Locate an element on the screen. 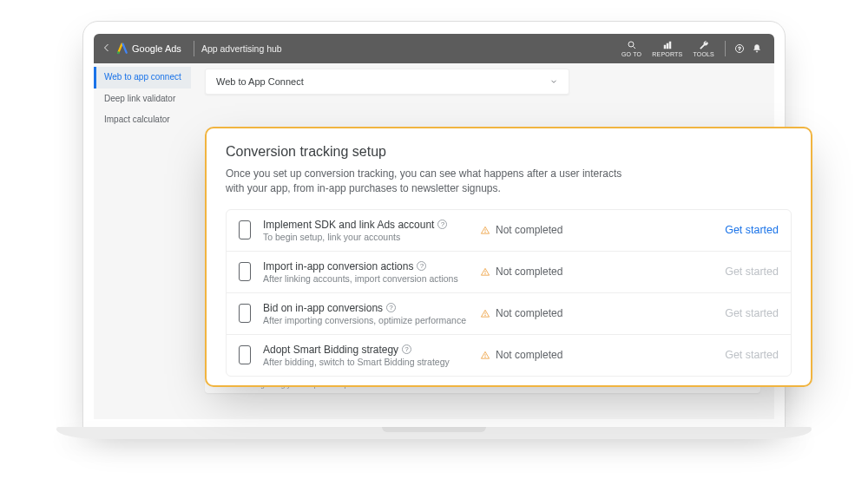 The image size is (868, 492). step-title: Implement SDK and link Ads account is located at coordinates (349, 225).